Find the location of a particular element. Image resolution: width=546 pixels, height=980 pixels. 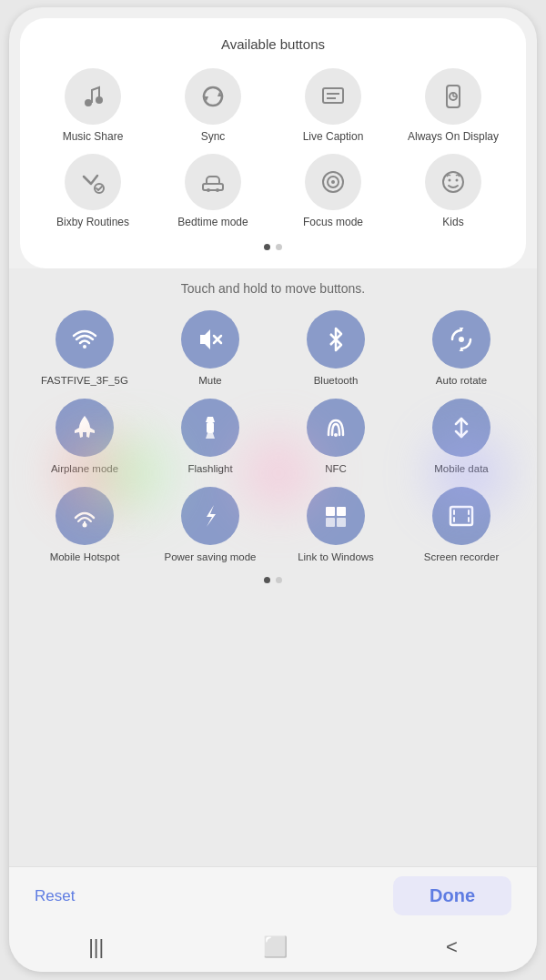

hold-title: Touch and hold to move buttons. is located at coordinates (273, 288).